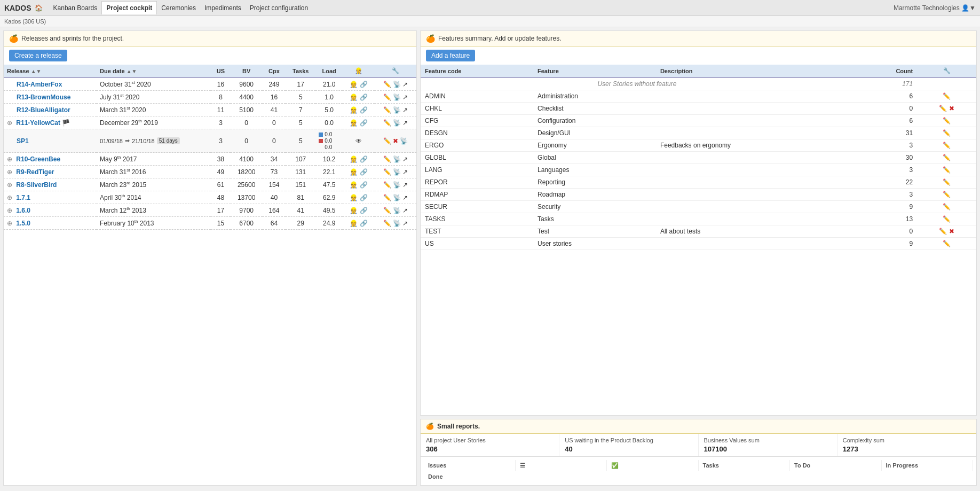 The height and width of the screenshot is (491, 980). What do you see at coordinates (388, 141) in the screenshot?
I see `sprint-edit-icon: ✏️` at bounding box center [388, 141].